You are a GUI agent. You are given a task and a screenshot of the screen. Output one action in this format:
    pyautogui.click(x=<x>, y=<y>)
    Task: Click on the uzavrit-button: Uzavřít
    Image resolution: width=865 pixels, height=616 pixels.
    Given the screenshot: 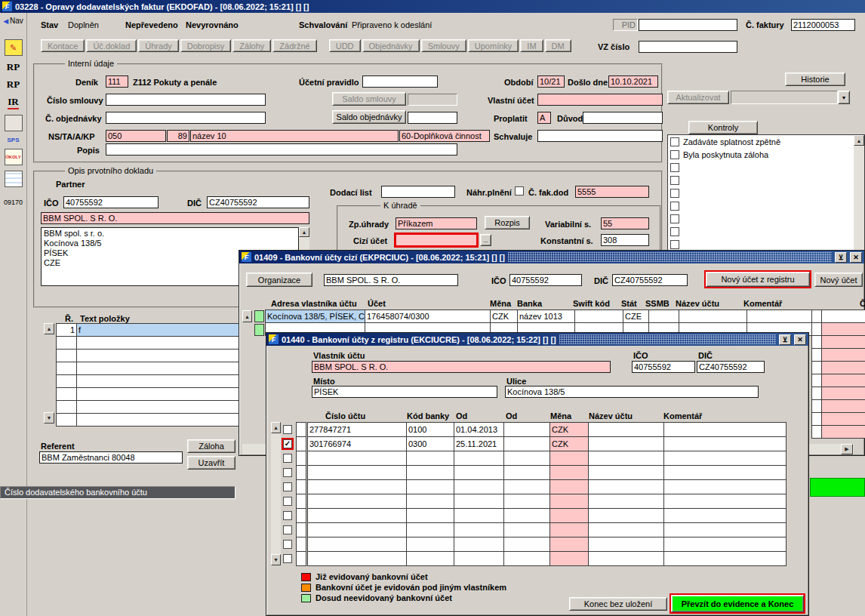 What is the action you would take?
    pyautogui.click(x=211, y=463)
    